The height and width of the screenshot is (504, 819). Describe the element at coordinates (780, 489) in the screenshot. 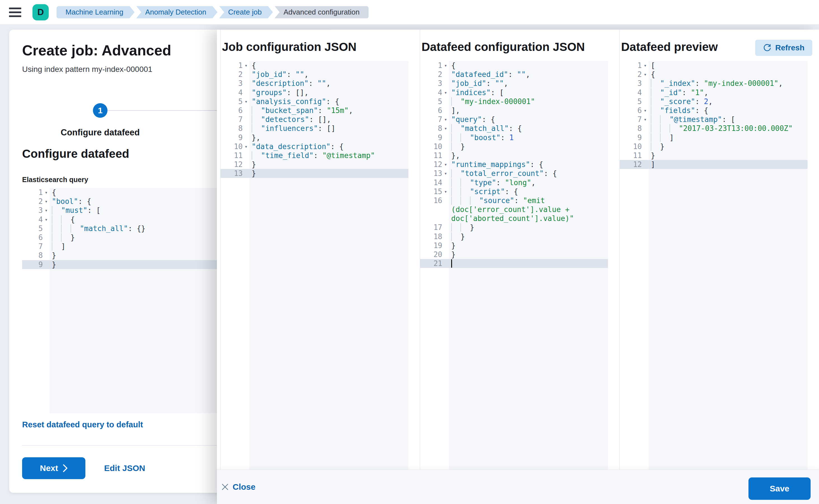

I see `save-button: Save` at that location.